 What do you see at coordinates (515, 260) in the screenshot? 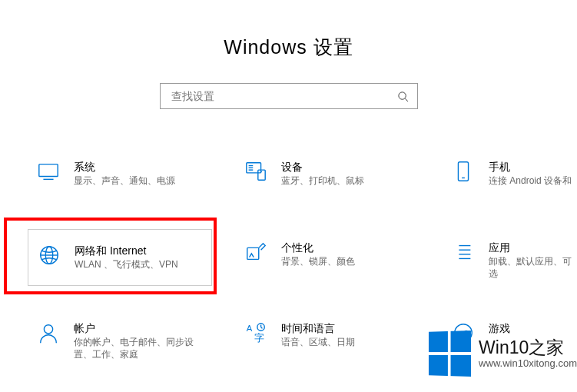
I see `tile-apps: 应用 卸载、默认应用、可选` at bounding box center [515, 260].